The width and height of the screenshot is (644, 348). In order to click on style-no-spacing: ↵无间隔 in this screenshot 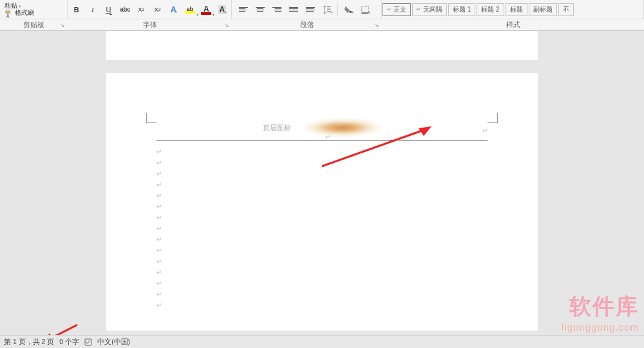, I will do `click(430, 10)`.